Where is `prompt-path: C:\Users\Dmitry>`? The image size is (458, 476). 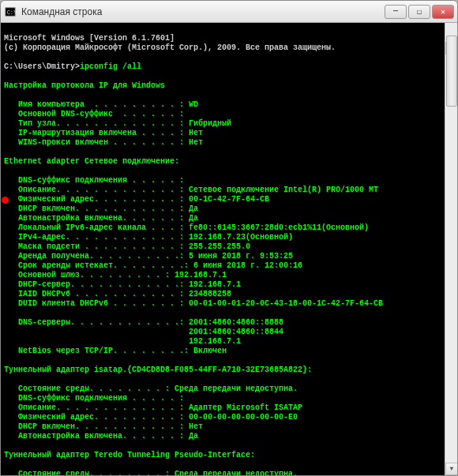
prompt-path: C:\Users\Dmitry> is located at coordinates (42, 66).